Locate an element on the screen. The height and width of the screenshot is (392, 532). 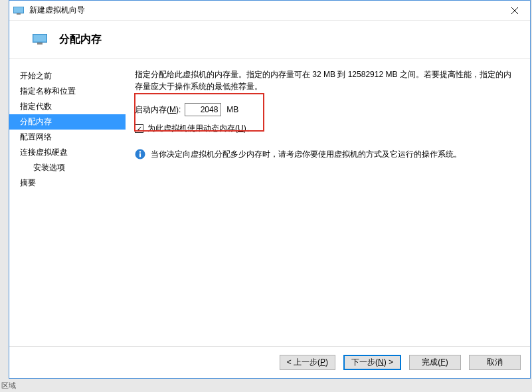
startup-memory-row: 启动内存(M): MB is located at coordinates (327, 110).